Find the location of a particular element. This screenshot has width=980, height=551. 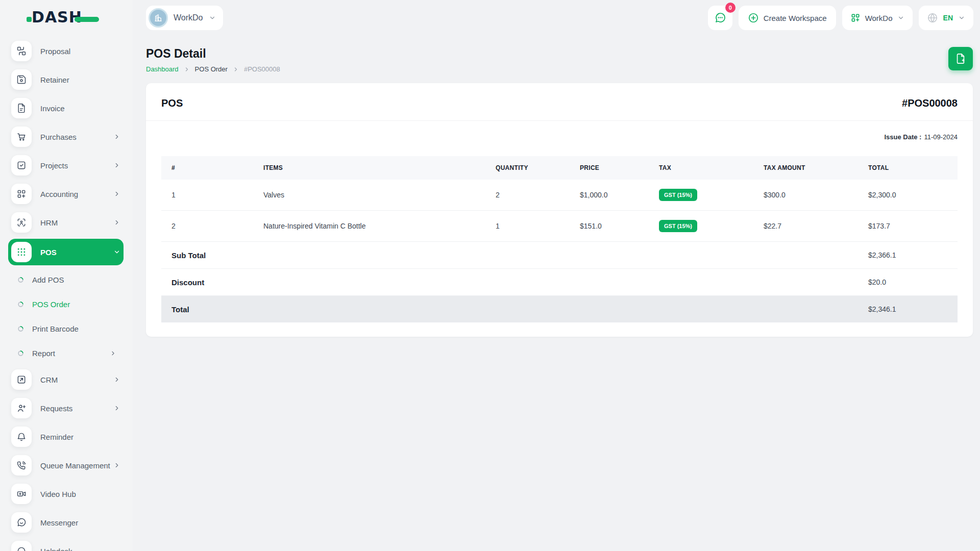

cell-price: $151.0 is located at coordinates (609, 227).